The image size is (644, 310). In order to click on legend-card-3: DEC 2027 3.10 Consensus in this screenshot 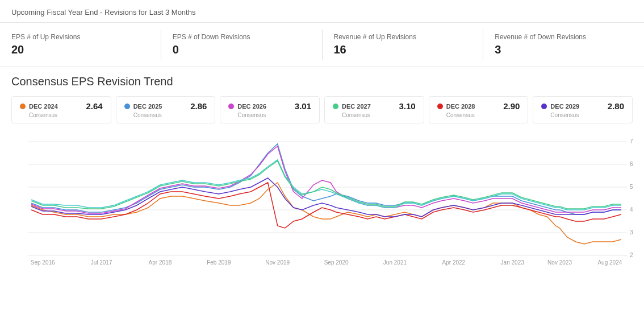, I will do `click(374, 110)`.